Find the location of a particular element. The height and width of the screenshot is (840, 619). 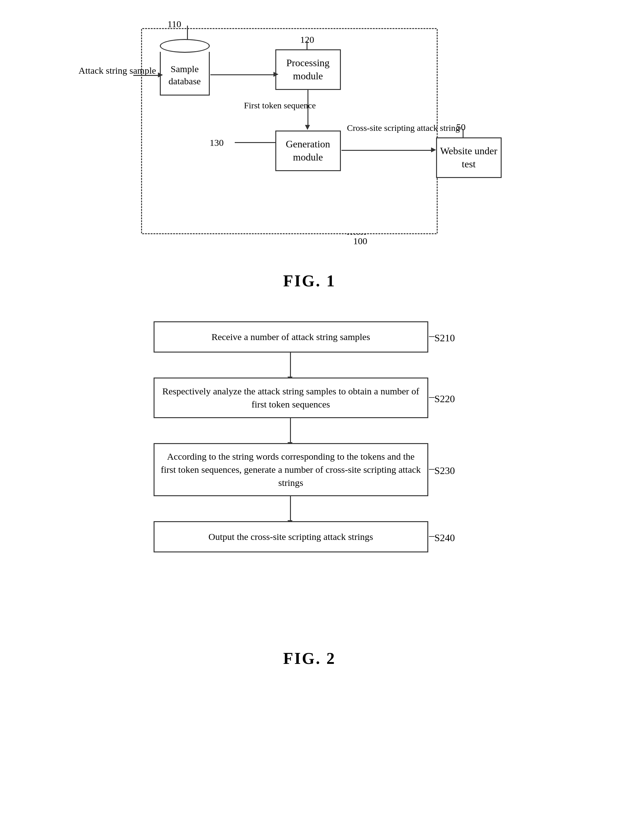

s230-box: According to the string words correspond… is located at coordinates (291, 470).